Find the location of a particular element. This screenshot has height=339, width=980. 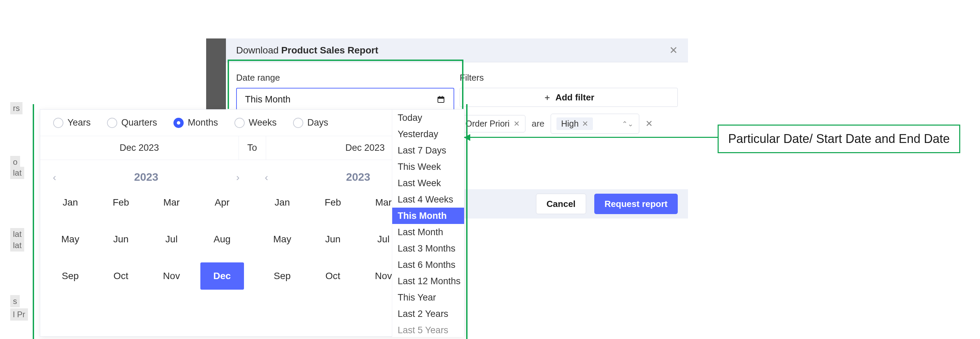

preset-last-month: Last Month is located at coordinates (428, 232).